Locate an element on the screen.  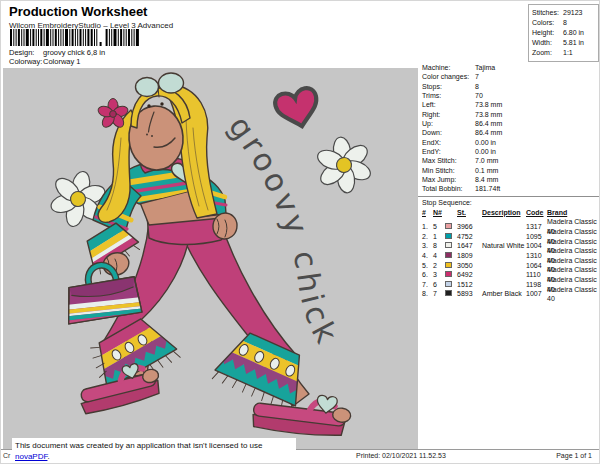
machine-info-label: Trims: is located at coordinates (448, 96).